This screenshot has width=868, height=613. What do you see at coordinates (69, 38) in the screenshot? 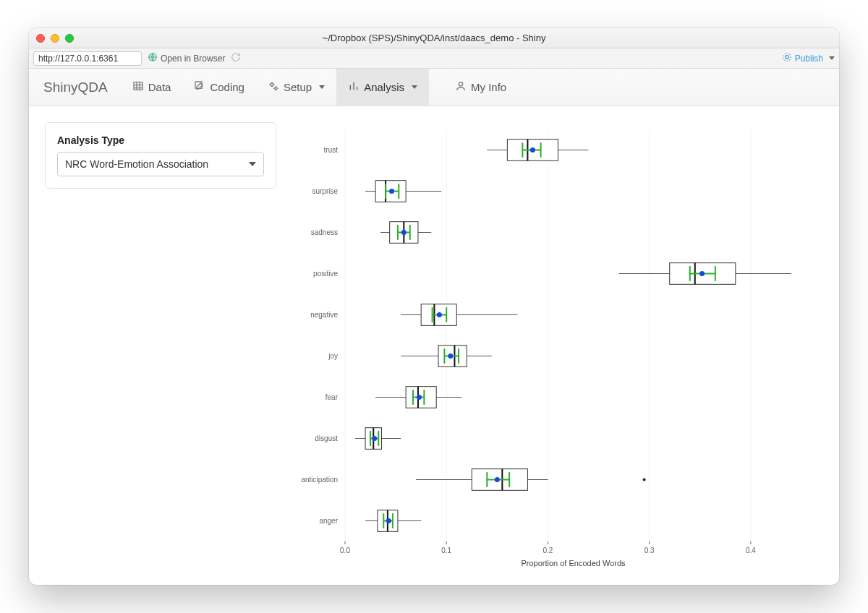
I see `maximize-icon` at bounding box center [69, 38].